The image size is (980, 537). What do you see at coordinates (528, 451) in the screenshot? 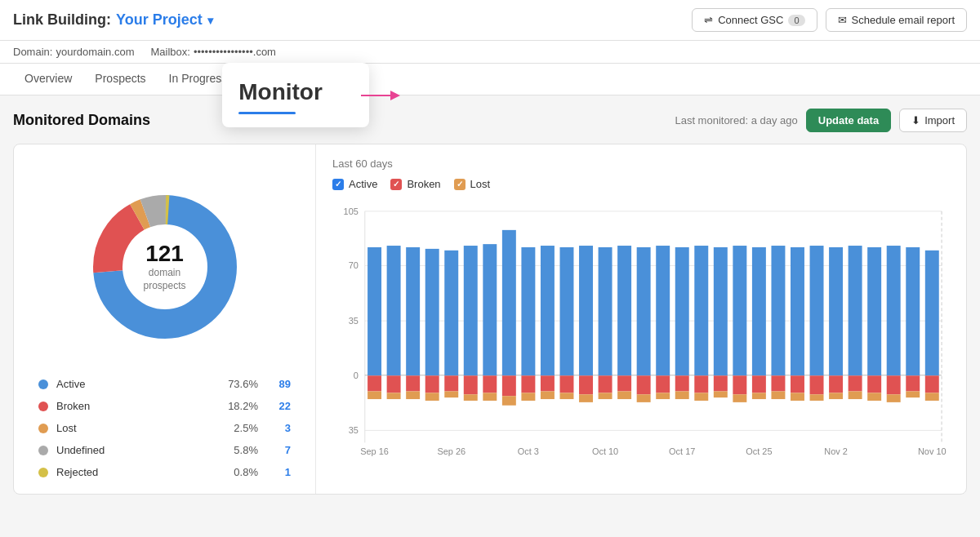
I see `x-label-2: Oct 3` at bounding box center [528, 451].